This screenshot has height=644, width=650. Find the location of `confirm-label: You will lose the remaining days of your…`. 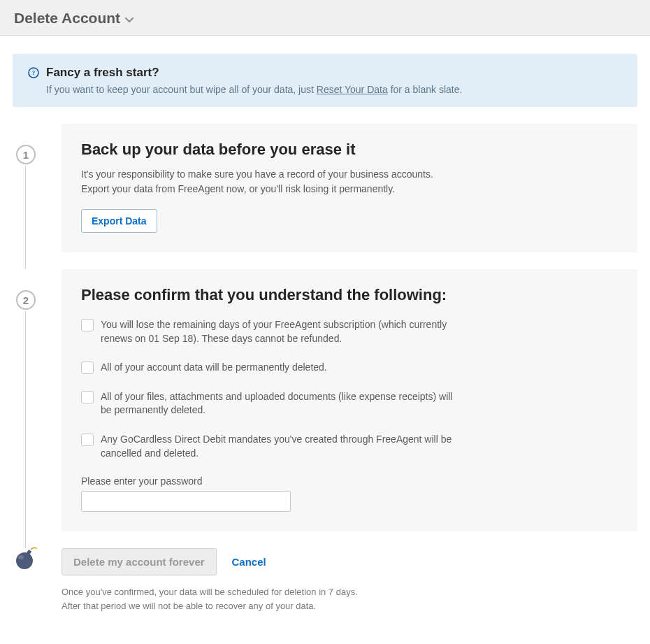

confirm-label: You will lose the remaining days of your… is located at coordinates (280, 331).